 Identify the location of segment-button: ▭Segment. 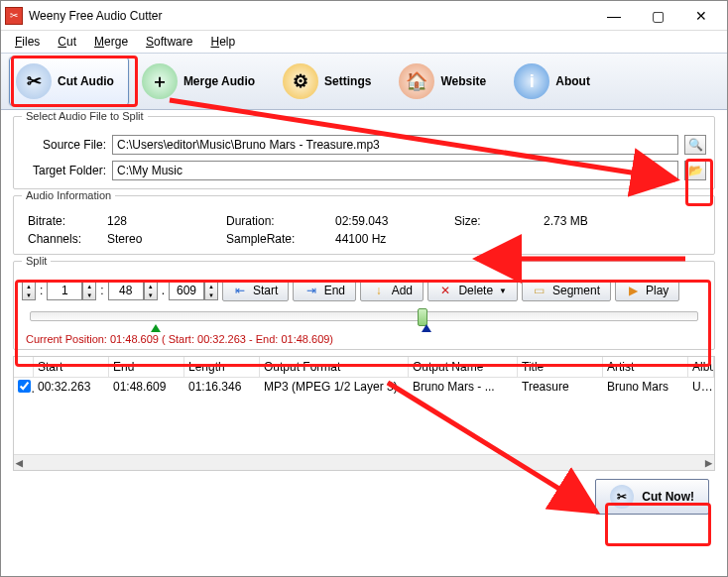
(566, 290).